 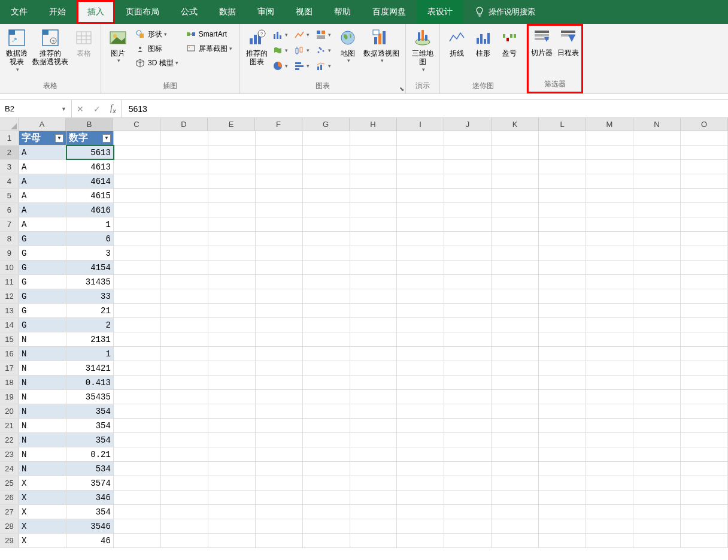 I want to click on cell: N, so click(x=43, y=368).